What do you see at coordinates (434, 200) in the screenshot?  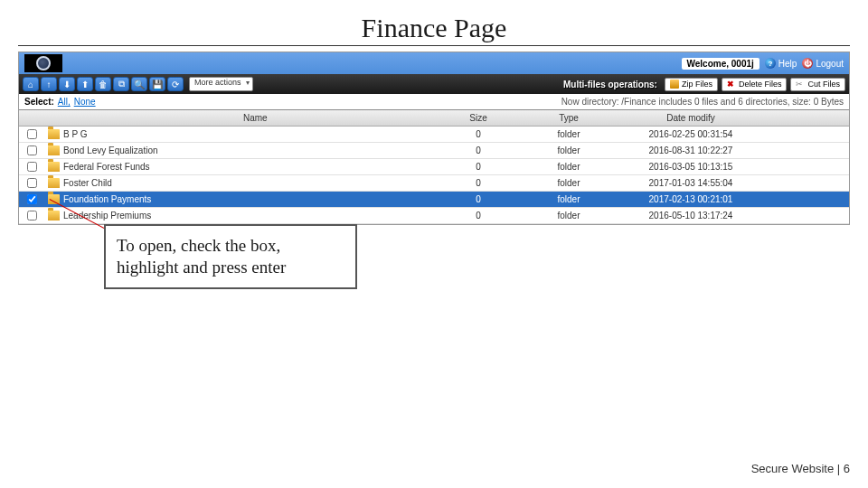 I see `table-row: Foundation Payments0folder2017-02-13 00:…` at bounding box center [434, 200].